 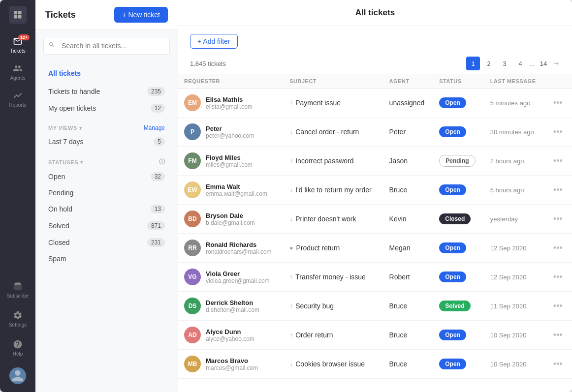 I want to click on search-box, so click(x=106, y=46).